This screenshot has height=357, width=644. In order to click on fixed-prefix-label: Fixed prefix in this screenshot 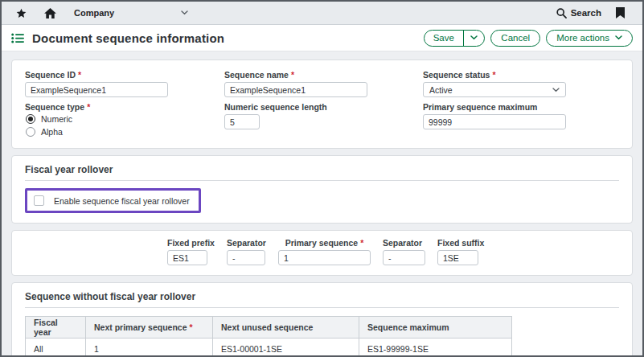, I will do `click(191, 243)`.